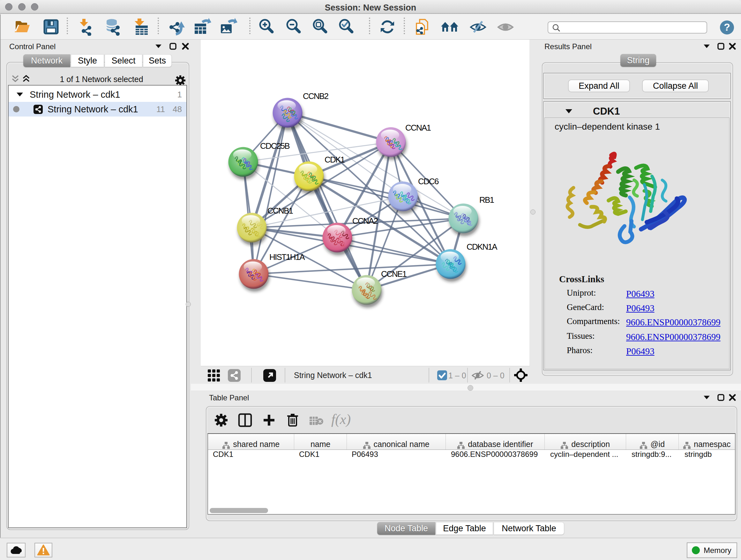 This screenshot has height=560, width=741. Describe the element at coordinates (275, 146) in the screenshot. I see `svg-text: CDC25B` at that location.